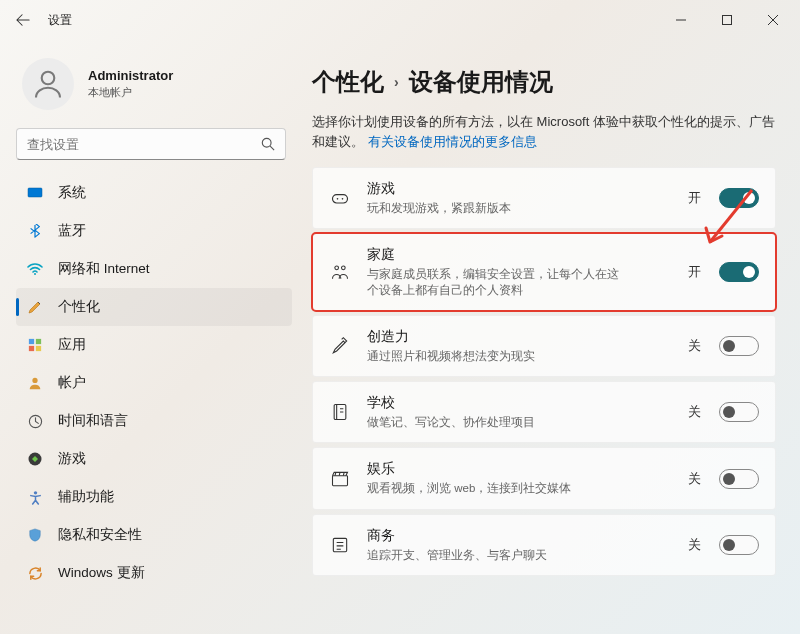  Describe the element at coordinates (340, 545) in the screenshot. I see `briefcase-icon` at that location.